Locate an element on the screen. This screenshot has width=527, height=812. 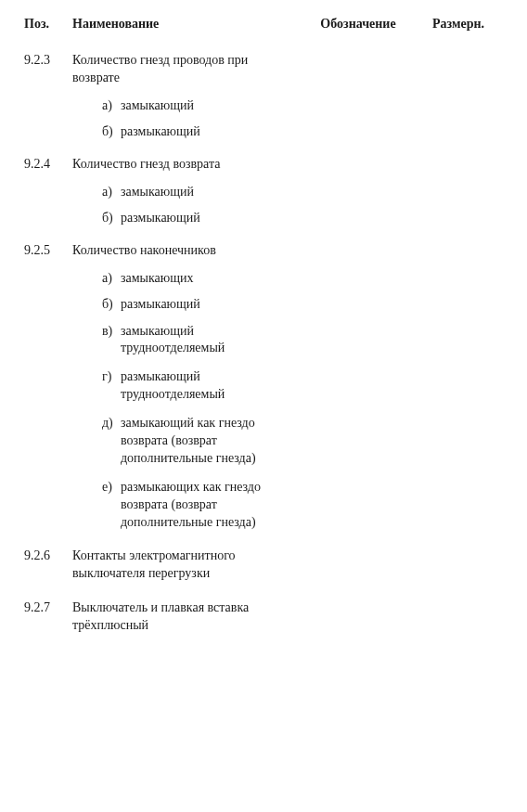
table-row: 9.2.3 Количество гнезд проводов при возв… is located at coordinates (264, 96).